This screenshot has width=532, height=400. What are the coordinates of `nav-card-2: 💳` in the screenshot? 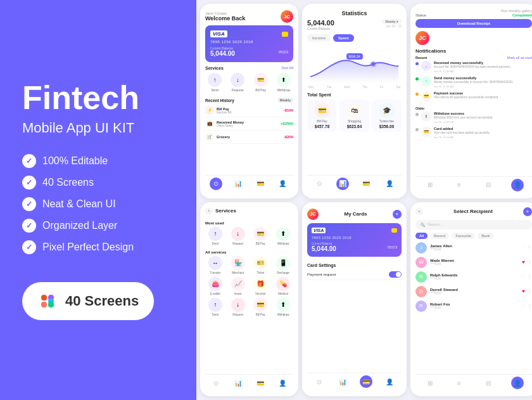 It's located at (366, 184).